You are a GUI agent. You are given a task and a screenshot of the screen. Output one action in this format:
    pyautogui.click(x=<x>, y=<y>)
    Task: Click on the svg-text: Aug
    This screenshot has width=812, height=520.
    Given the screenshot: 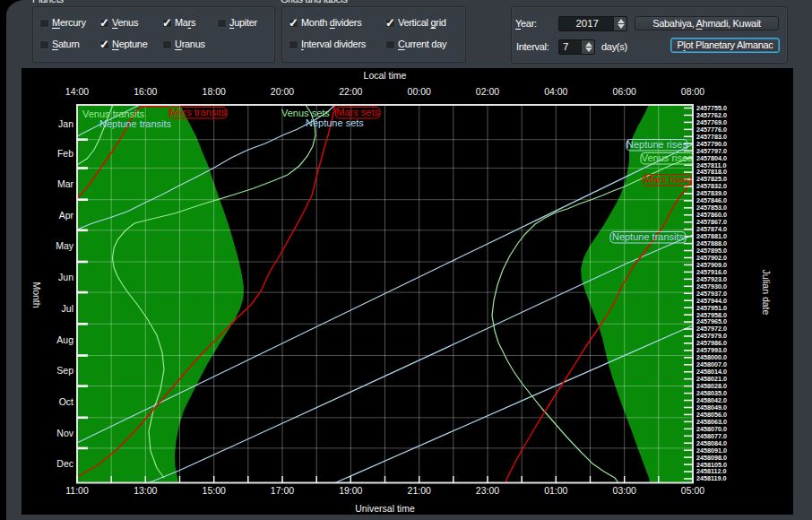 What is the action you would take?
    pyautogui.click(x=65, y=340)
    